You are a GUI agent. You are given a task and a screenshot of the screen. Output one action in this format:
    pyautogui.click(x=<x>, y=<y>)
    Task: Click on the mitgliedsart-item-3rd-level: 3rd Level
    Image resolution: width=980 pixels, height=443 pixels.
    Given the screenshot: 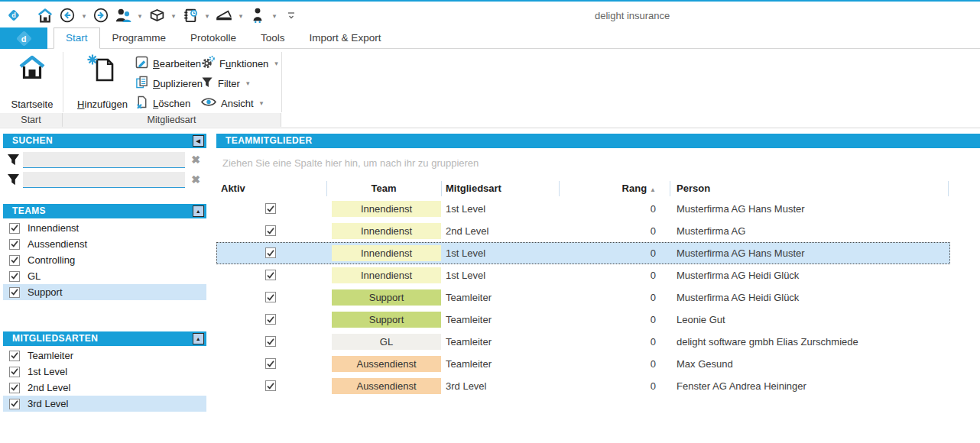 What is the action you would take?
    pyautogui.click(x=105, y=403)
    